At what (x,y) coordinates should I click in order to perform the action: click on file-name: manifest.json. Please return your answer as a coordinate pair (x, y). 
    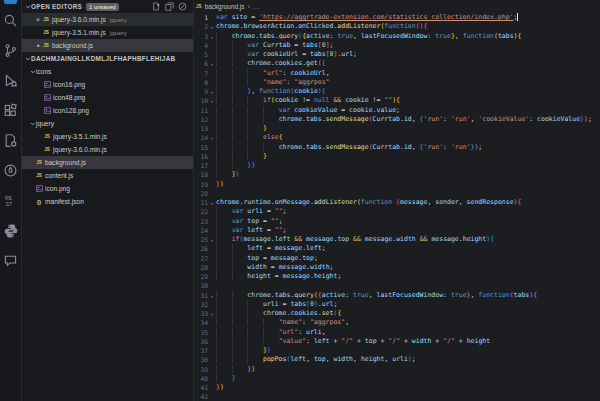
    Looking at the image, I should click on (64, 202).